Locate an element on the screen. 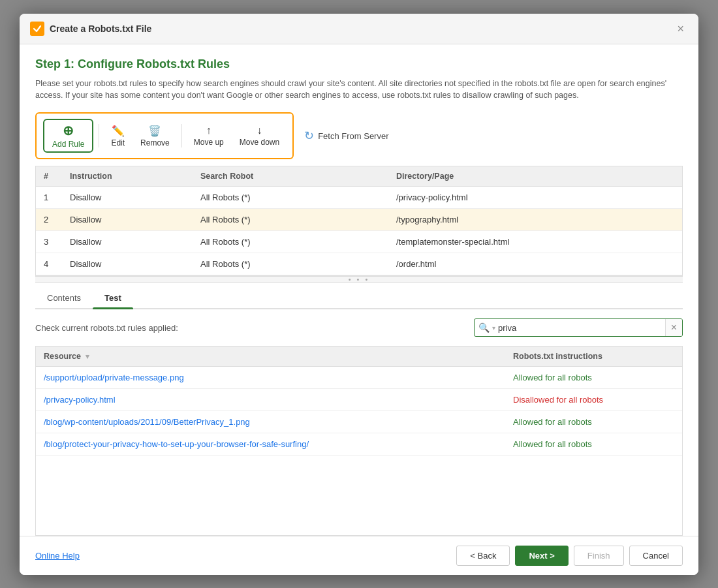 The width and height of the screenshot is (718, 588). search-icon: 🔍 is located at coordinates (484, 328).